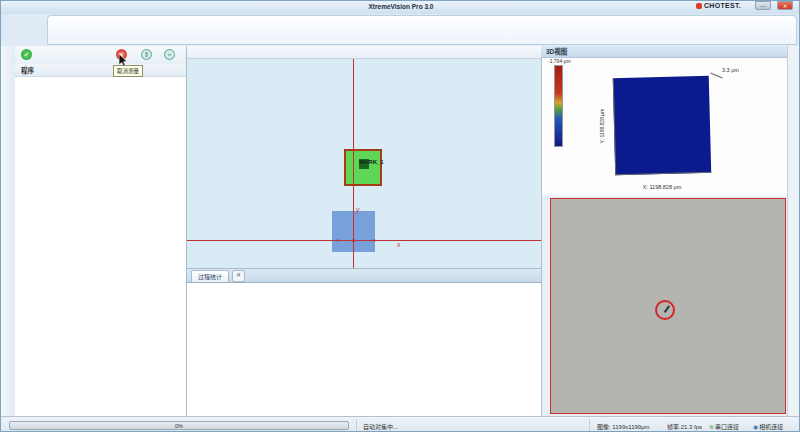 This screenshot has height=432, width=800. What do you see at coordinates (422, 30) in the screenshot?
I see `ribbon-toolbar` at bounding box center [422, 30].